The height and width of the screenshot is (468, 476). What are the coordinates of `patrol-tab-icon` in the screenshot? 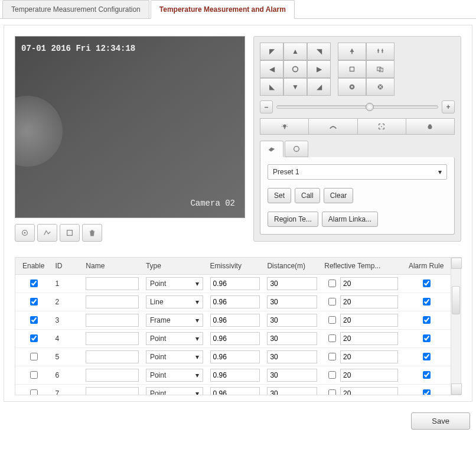 It's located at (296, 149).